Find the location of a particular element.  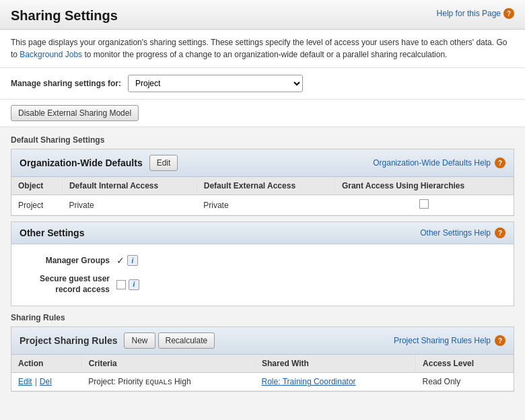

project-sharing-help-link: Project Sharing Rules Help is located at coordinates (442, 341).